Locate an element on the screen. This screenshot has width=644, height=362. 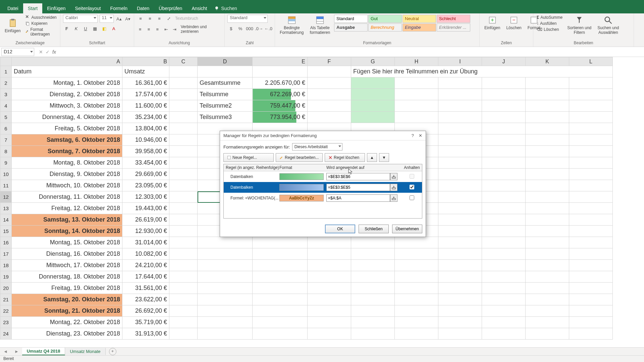
fill-button: ↓Ausfüllen is located at coordinates (549, 23).